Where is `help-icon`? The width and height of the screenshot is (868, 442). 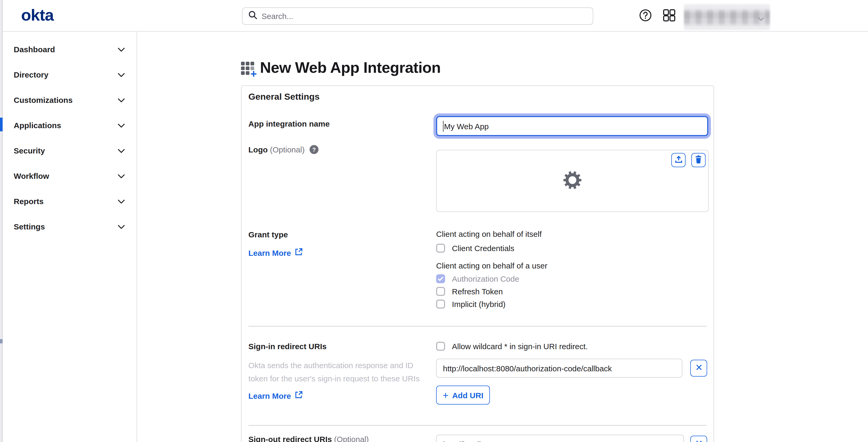
help-icon is located at coordinates (646, 16).